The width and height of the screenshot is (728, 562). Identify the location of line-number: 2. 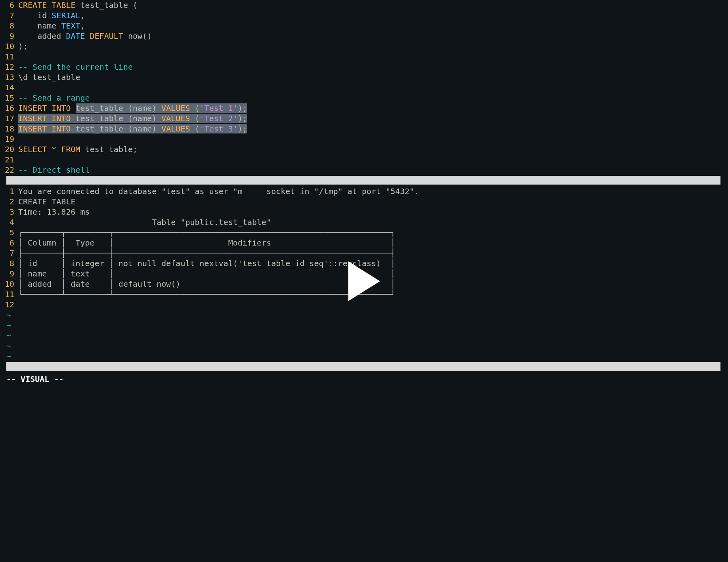
(9, 202).